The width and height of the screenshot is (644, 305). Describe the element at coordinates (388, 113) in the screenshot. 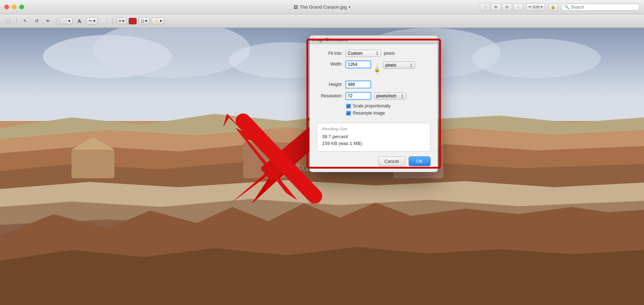

I see `resample-row: Resample image` at that location.